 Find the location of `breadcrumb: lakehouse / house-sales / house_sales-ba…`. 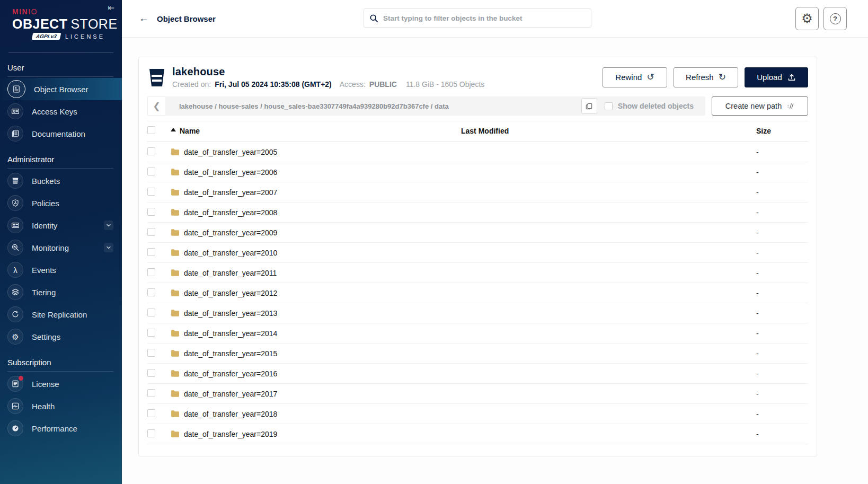

breadcrumb: lakehouse / house-sales / house_sales-ba… is located at coordinates (376, 106).